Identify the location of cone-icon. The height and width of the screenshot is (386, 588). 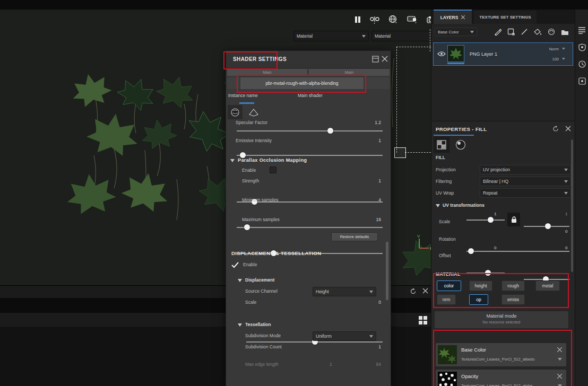
(254, 112).